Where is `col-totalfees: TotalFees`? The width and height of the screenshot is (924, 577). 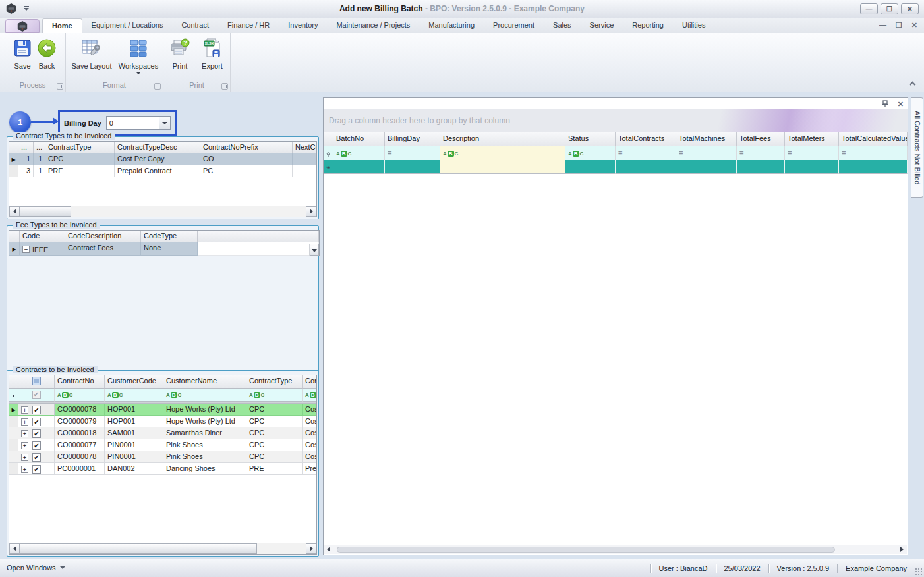
col-totalfees: TotalFees is located at coordinates (761, 140).